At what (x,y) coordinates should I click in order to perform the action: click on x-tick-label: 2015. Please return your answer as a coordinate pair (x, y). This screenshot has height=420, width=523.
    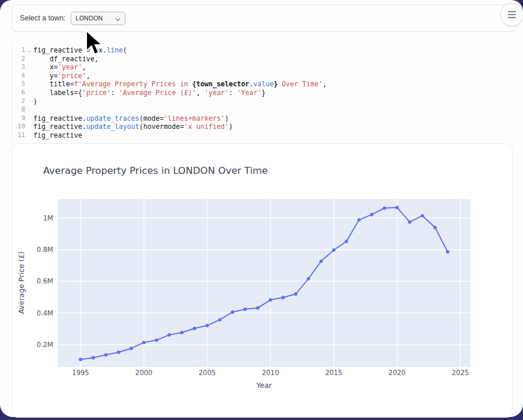
    Looking at the image, I should click on (334, 373).